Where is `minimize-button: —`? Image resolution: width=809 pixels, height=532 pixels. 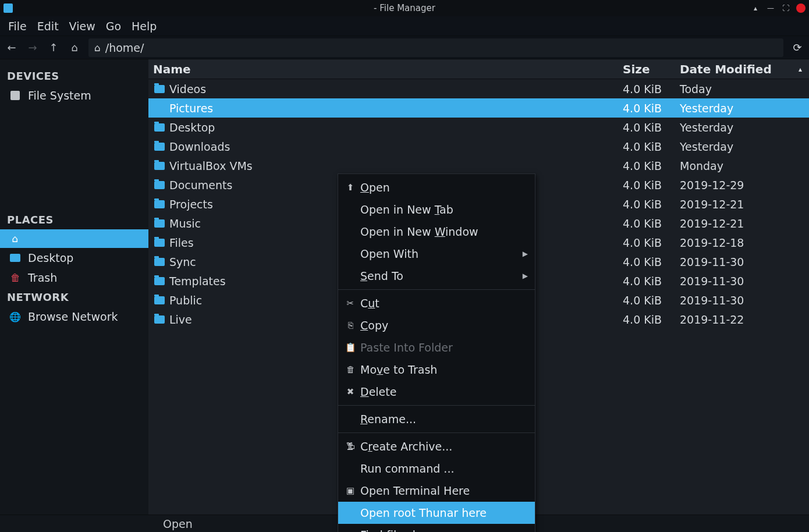
minimize-button: — is located at coordinates (771, 8).